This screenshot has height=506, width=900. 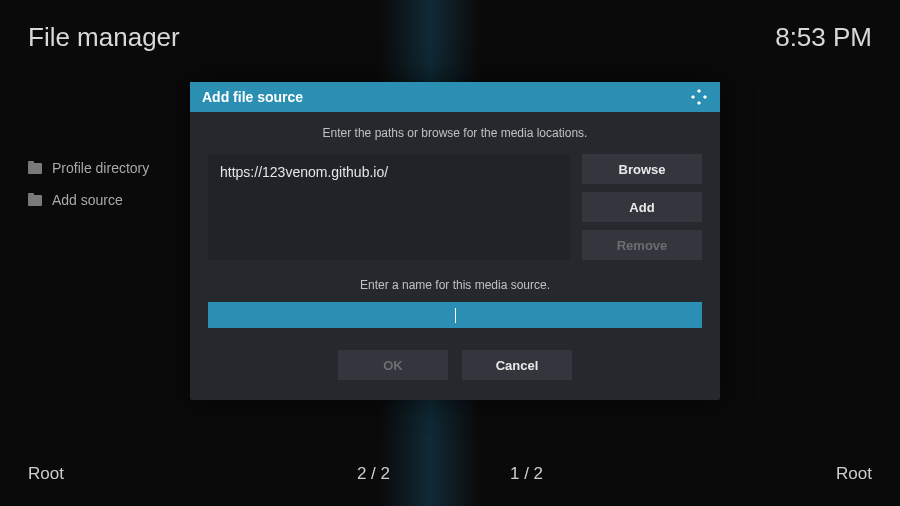 I want to click on cancel-button: Cancel, so click(x=517, y=365).